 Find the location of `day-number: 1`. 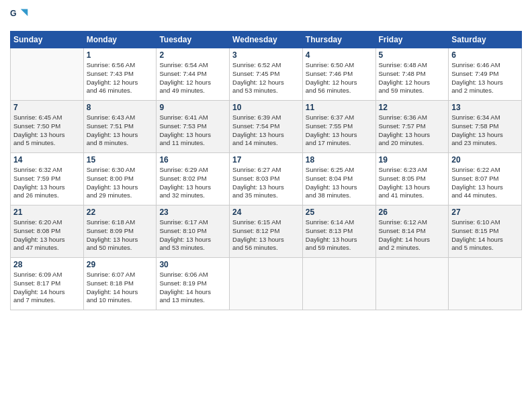

day-number: 1 is located at coordinates (120, 55).